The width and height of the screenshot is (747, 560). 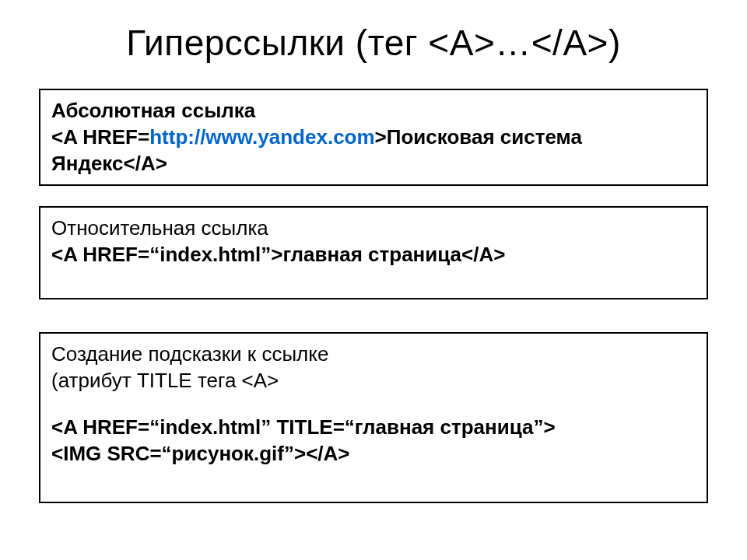 What do you see at coordinates (374, 355) in the screenshot?
I see `box3-line1: Создание подсказки к ссылке` at bounding box center [374, 355].